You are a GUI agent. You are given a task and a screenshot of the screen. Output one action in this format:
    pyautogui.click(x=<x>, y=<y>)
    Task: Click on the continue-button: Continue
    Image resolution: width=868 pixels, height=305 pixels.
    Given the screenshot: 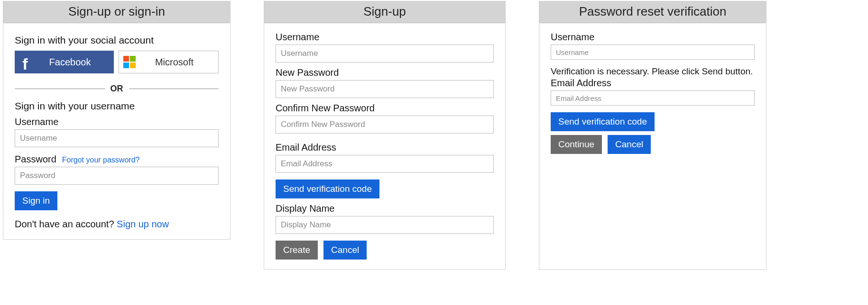 What is the action you would take?
    pyautogui.click(x=576, y=144)
    